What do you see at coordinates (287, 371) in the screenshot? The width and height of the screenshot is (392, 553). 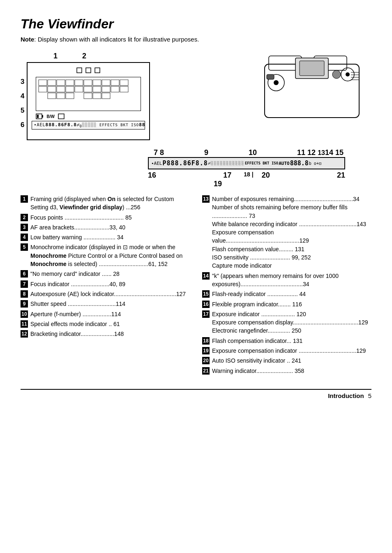 I see `item-21: 21 Warning indicator....................…` at bounding box center [287, 371].